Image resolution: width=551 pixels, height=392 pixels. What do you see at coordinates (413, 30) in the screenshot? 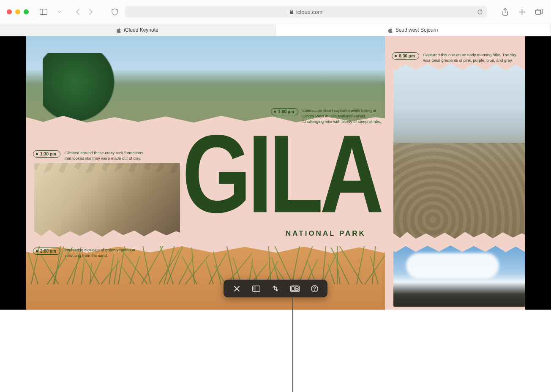
I see `tab-southwest-sojourn: Southwest Sojourn` at bounding box center [413, 30].